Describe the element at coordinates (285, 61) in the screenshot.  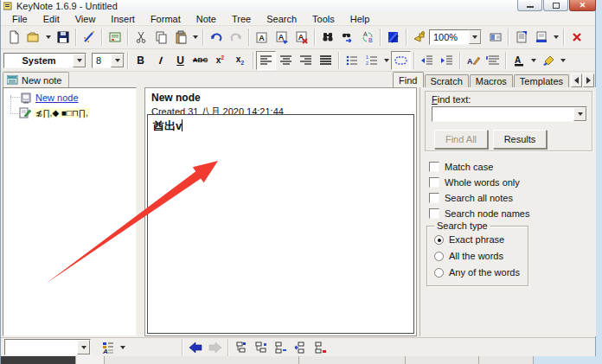
I see `align-center-button` at that location.